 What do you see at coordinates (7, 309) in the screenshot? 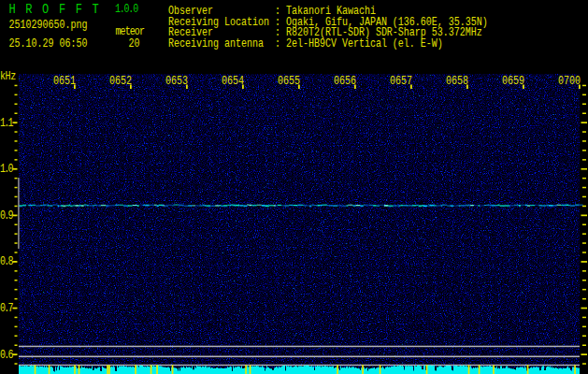
I see `svg-text: 0.7-` at bounding box center [7, 309].